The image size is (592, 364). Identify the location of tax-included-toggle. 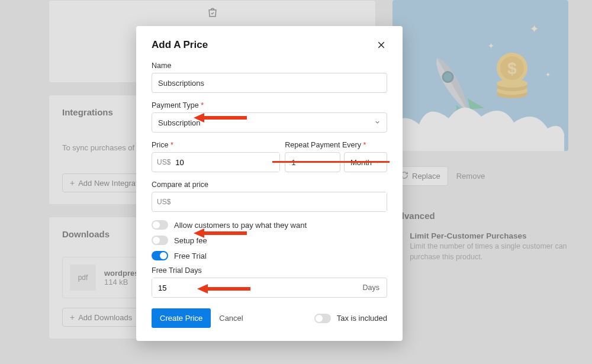
(323, 318).